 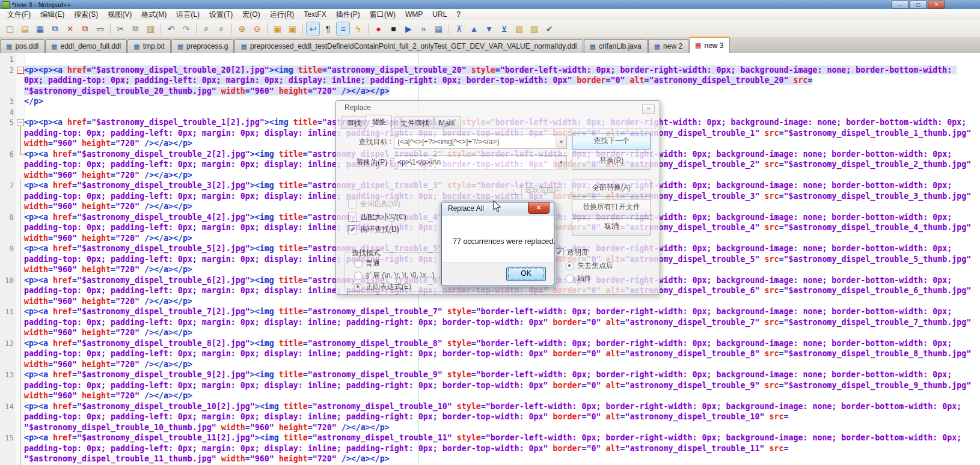 I want to click on paste-icon: ▥, so click(x=150, y=29).